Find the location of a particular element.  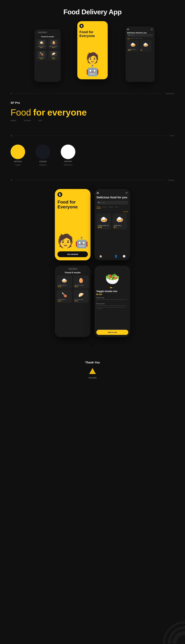

font-regular-word: Food is located at coordinates (21, 112).